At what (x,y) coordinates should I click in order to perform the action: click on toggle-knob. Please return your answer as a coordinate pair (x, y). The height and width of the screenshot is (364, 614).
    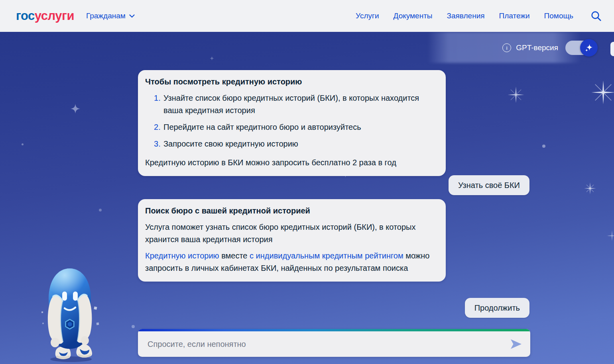
    Looking at the image, I should click on (589, 48).